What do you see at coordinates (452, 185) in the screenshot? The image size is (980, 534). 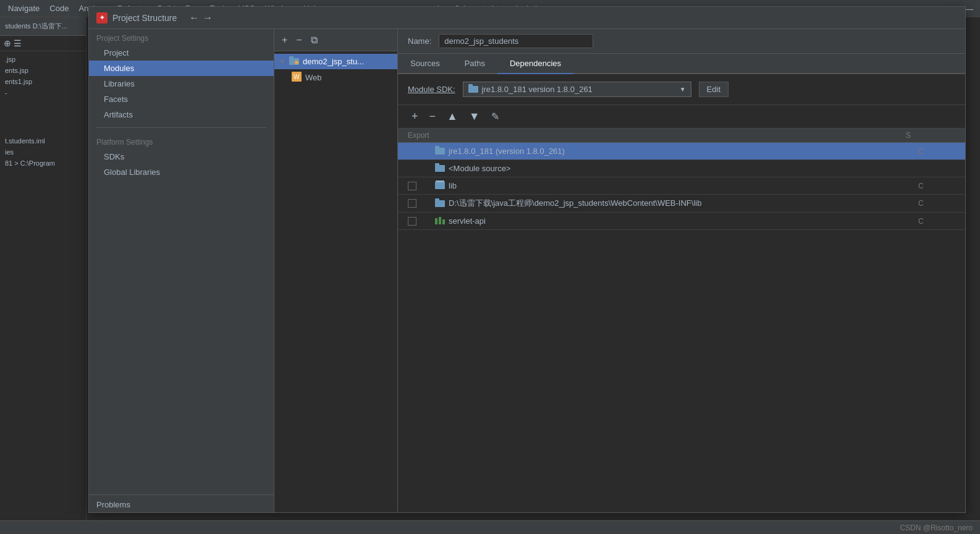 I see `dep-label-lib: lib` at bounding box center [452, 185].